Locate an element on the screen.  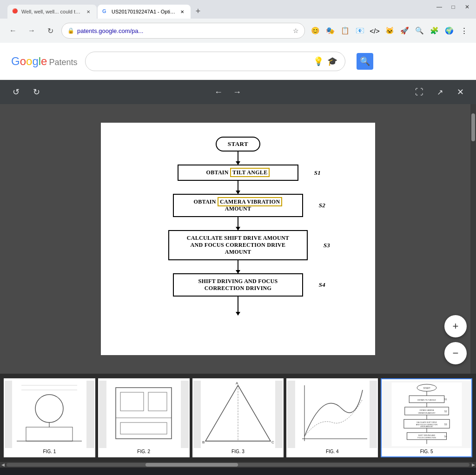
minimize-button: — is located at coordinates (439, 7).